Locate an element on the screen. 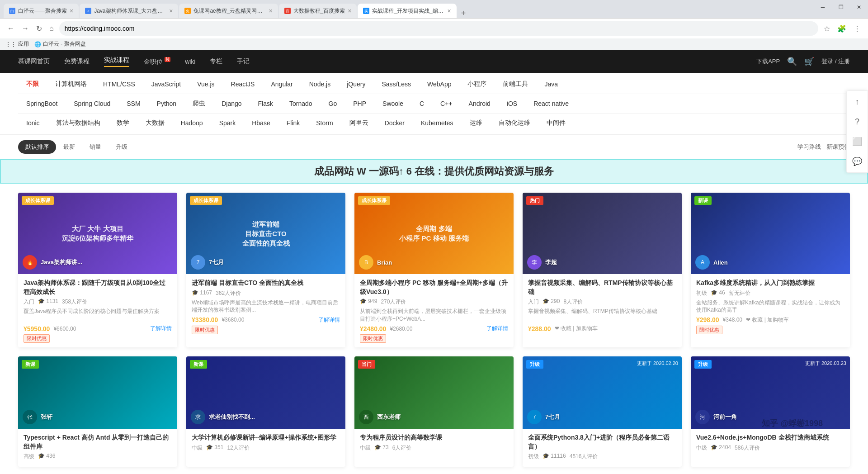 This screenshot has height=474, width=868. restore-button: ❐ is located at coordinates (841, 7).